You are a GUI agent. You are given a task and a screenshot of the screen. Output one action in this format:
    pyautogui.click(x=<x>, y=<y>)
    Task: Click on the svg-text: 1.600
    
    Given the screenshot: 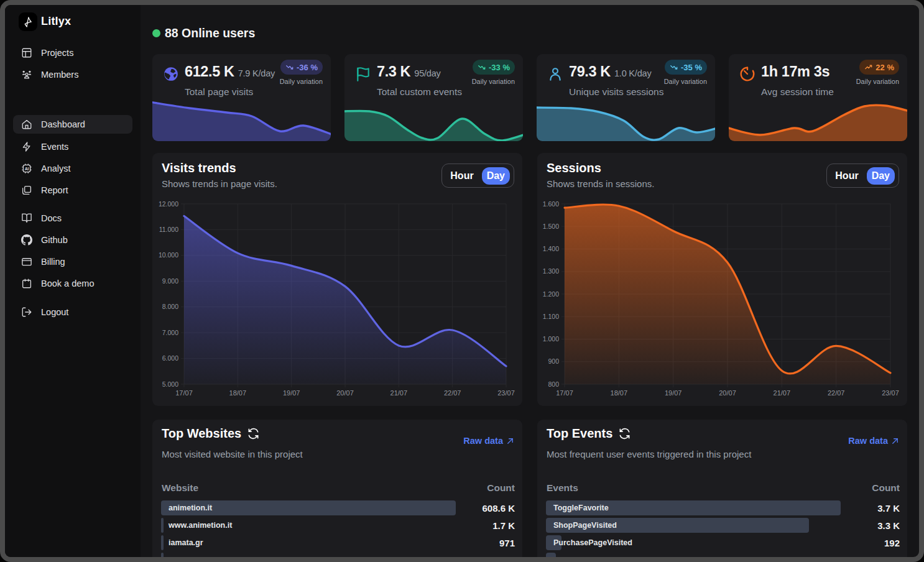 What is the action you would take?
    pyautogui.click(x=551, y=204)
    